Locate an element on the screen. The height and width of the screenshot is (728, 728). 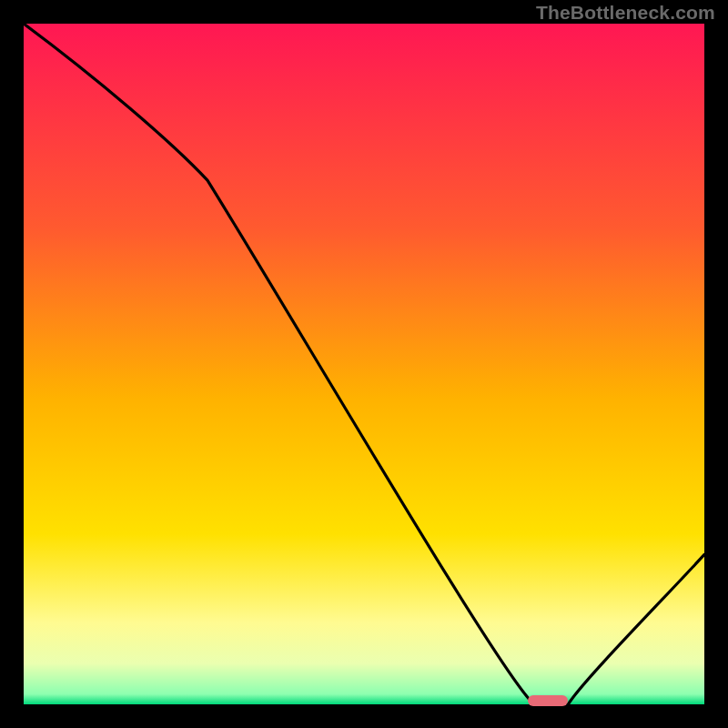
minimum-marker is located at coordinates (548, 701).